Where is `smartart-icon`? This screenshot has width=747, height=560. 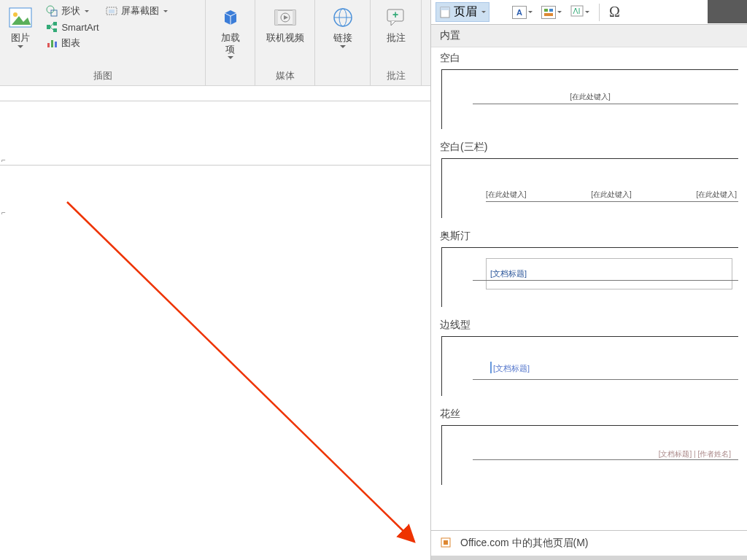
smartart-icon is located at coordinates (52, 27).